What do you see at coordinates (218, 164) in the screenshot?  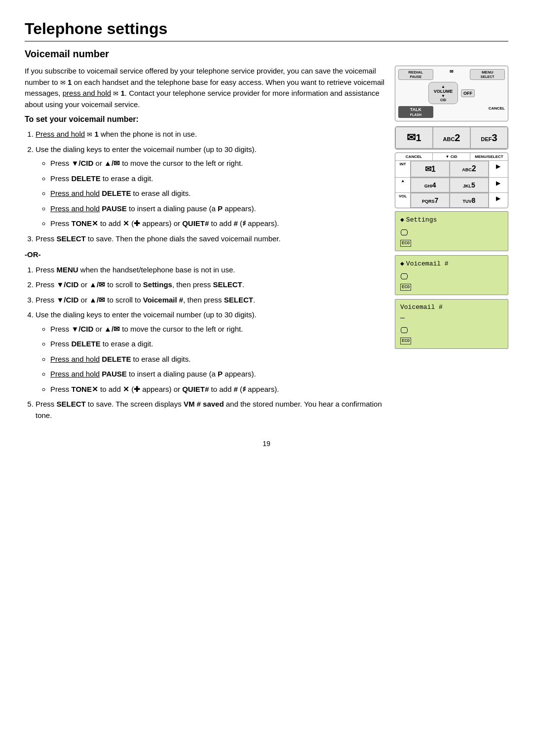 I see `bullet-2a: Press ▼/CID or ▲/✉ to move the cursor to…` at bounding box center [218, 164].